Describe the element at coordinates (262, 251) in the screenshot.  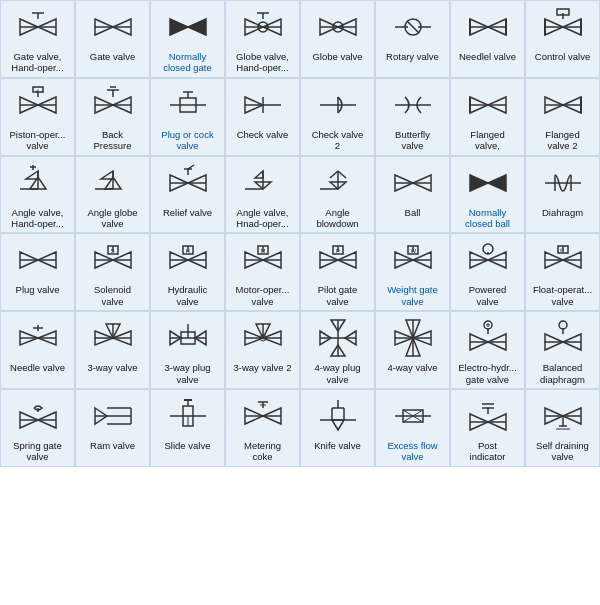
I see `svg-text: M` at that location.